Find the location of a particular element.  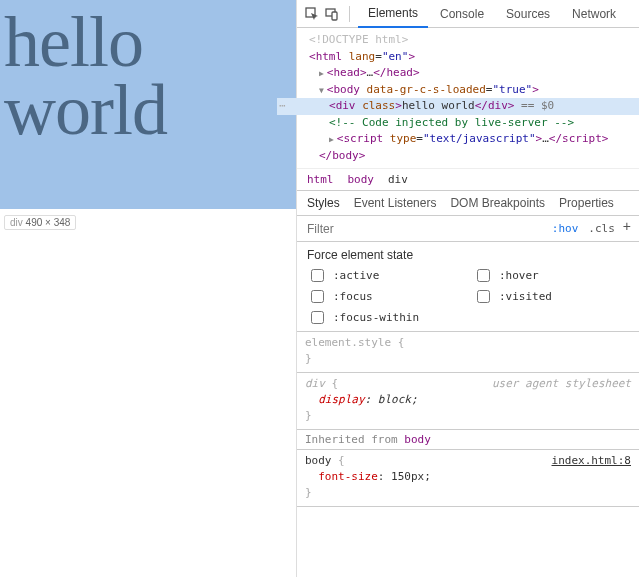

state-active: :active is located at coordinates (385, 276).